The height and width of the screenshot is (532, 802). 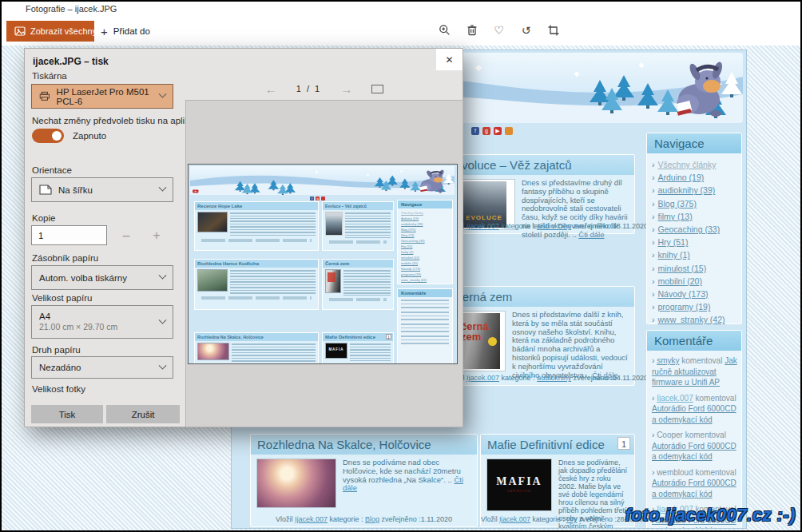 I want to click on facebook-icon: f, so click(x=475, y=131).